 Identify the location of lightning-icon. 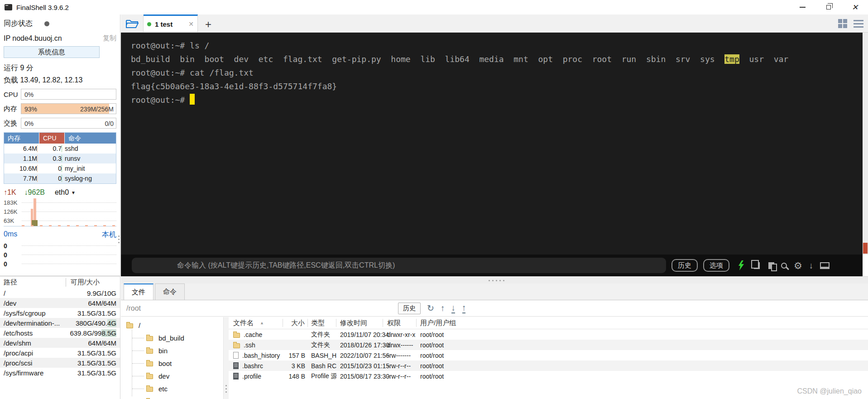
(741, 265).